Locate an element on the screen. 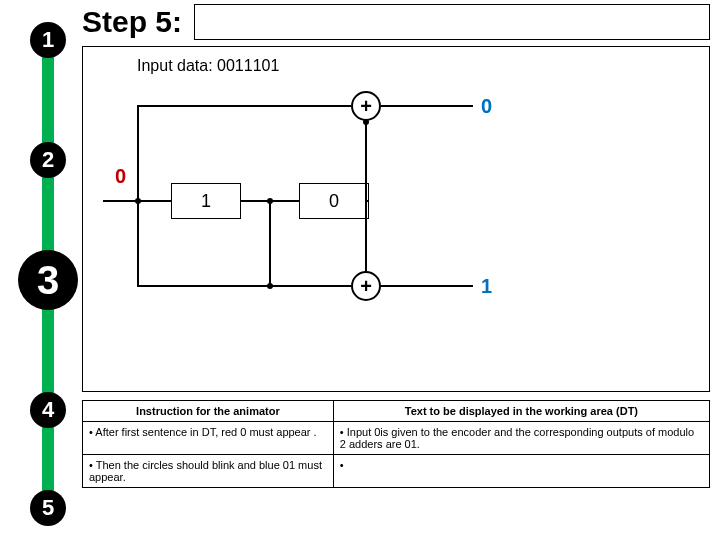 This screenshot has height=540, width=720. step-title: Step 5: is located at coordinates (132, 22).